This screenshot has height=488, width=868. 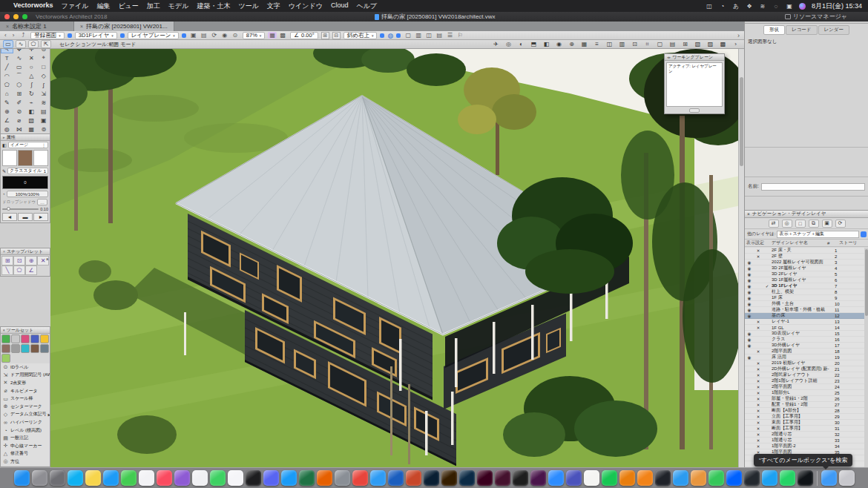 What do you see at coordinates (25, 16) in the screenshot?
I see `zoom-window-button` at bounding box center [25, 16].